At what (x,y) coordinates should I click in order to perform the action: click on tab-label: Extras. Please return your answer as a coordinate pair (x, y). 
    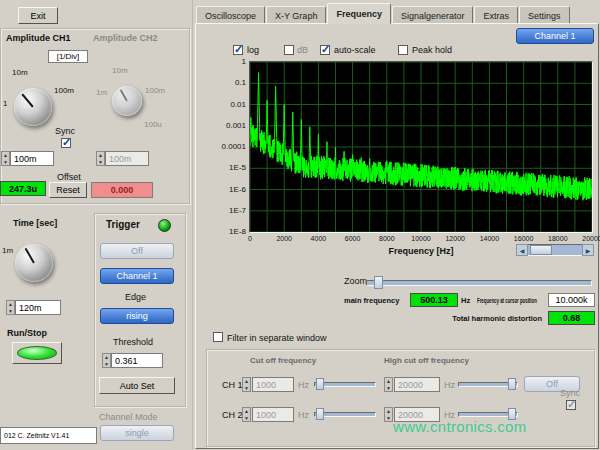
    Looking at the image, I should click on (496, 16).